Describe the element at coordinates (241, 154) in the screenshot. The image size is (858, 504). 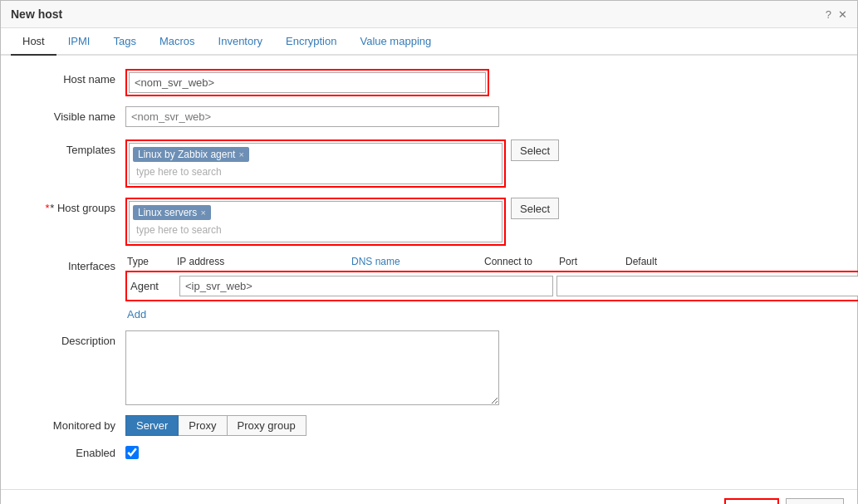
I see `template-tag-remove: ×` at that location.